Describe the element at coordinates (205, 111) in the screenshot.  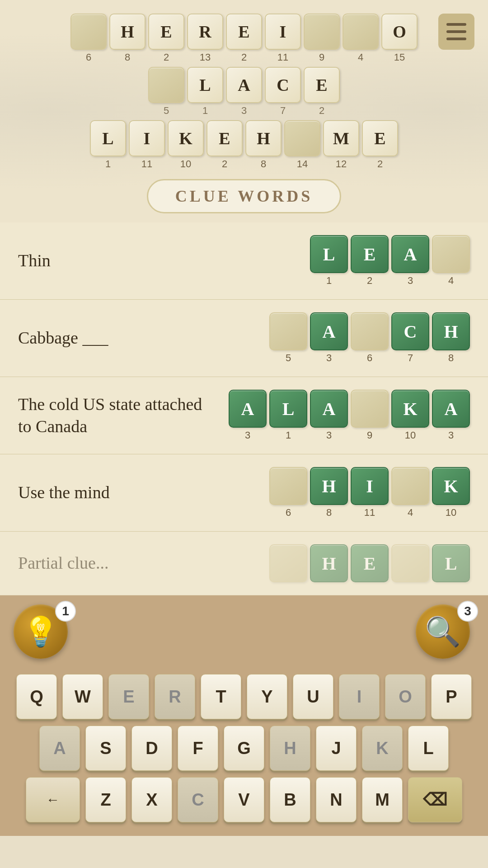
I see `tile-num: 1` at that location.